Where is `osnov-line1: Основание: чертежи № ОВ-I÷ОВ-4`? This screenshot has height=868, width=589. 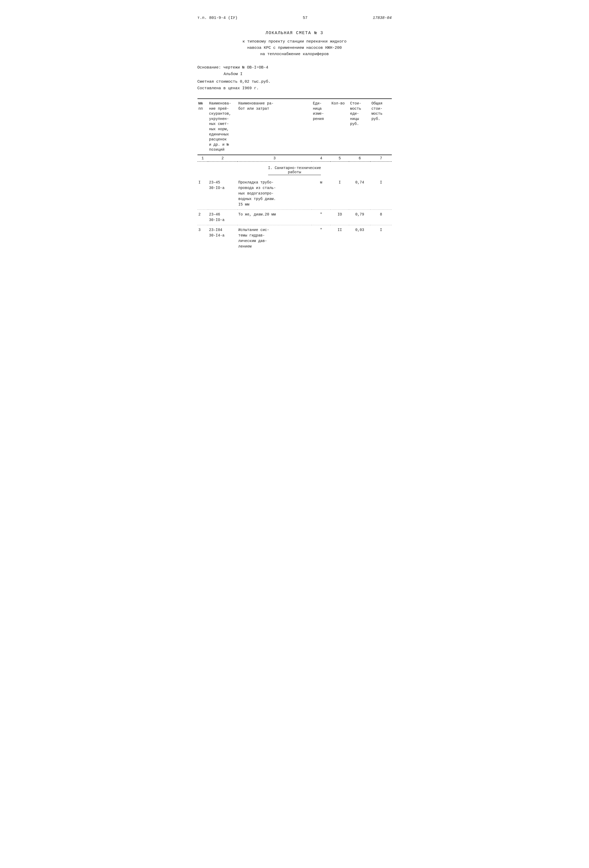
osnov-line1: Основание: чертежи № ОВ-I÷ОВ-4 is located at coordinates (294, 68).